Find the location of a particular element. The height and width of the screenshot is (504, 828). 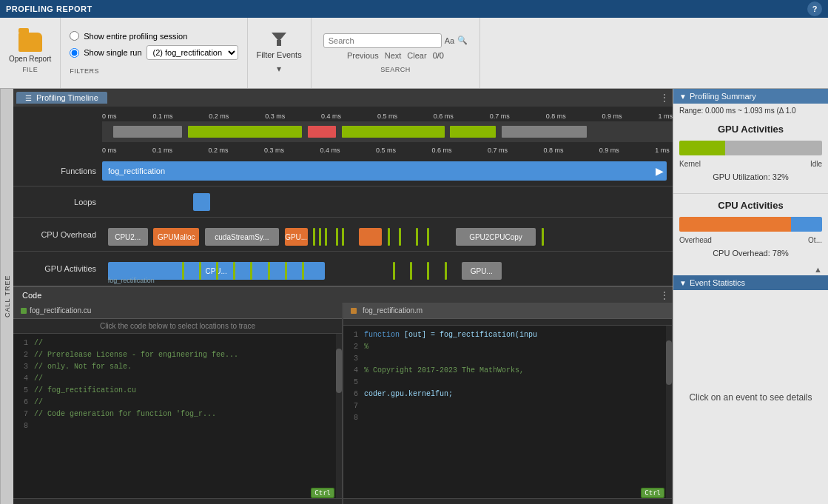

code-line: 6// is located at coordinates (175, 402).